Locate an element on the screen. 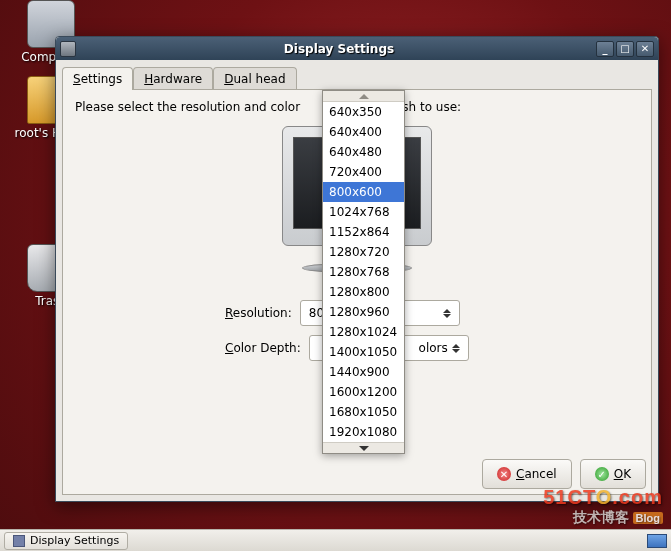  dropdown-option: 720x400 is located at coordinates (364, 172).